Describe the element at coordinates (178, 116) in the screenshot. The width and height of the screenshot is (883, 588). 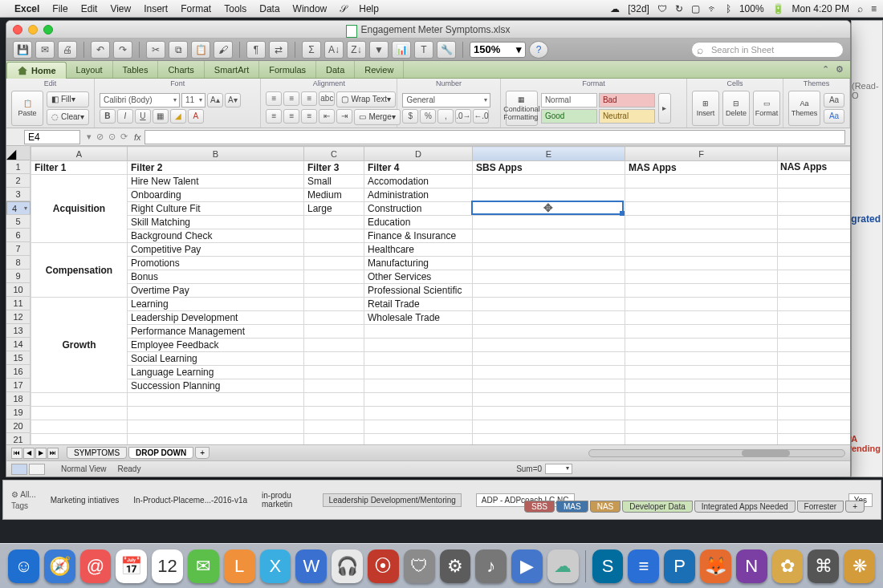
I see `fill-color-button: ◢` at that location.